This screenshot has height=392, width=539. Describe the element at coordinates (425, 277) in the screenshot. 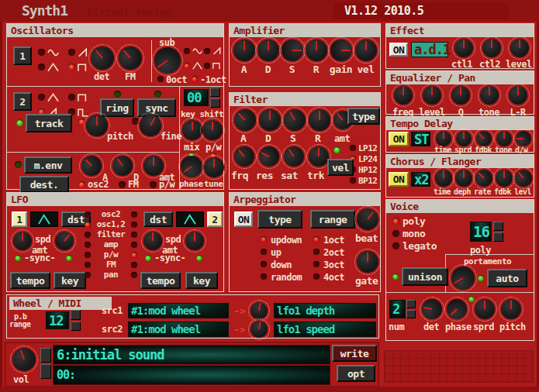

I see `unison-button: unison` at that location.